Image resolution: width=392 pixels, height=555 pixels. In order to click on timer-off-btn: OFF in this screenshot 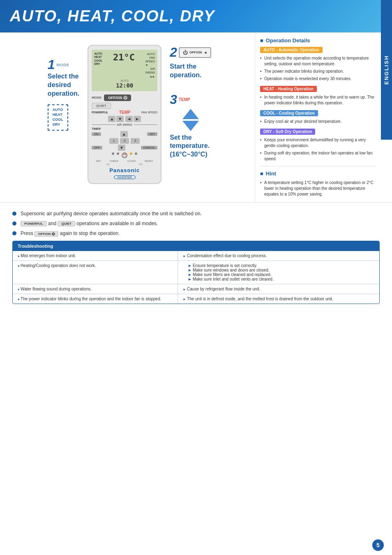, I will do `click(97, 148)`.